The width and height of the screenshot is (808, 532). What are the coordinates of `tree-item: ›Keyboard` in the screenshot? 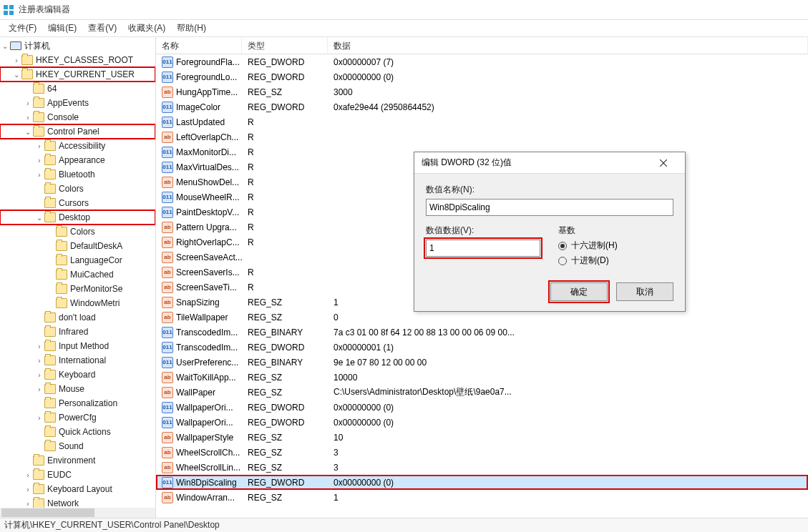 It's located at (77, 375).